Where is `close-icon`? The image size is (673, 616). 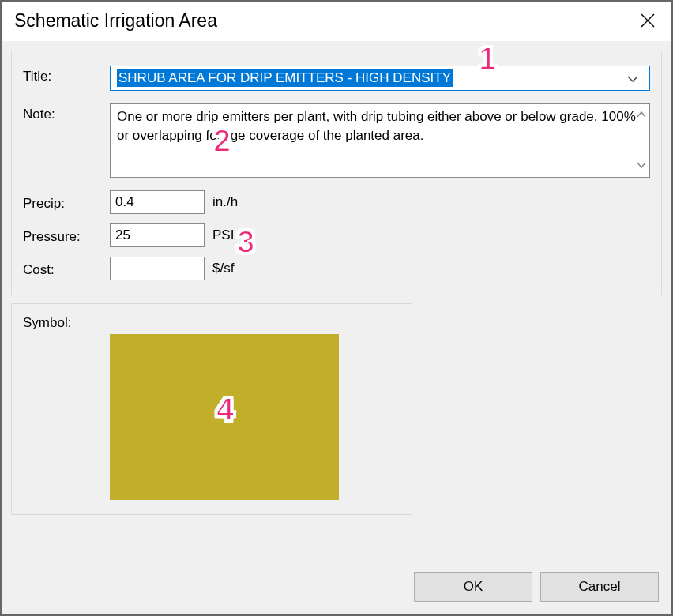
close-icon is located at coordinates (648, 21).